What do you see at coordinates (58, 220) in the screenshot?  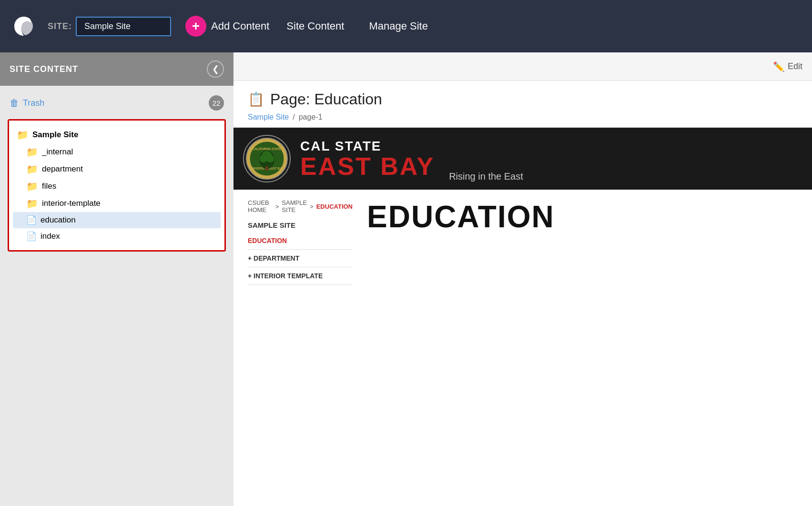 I see `tree-item-label: education` at bounding box center [58, 220].